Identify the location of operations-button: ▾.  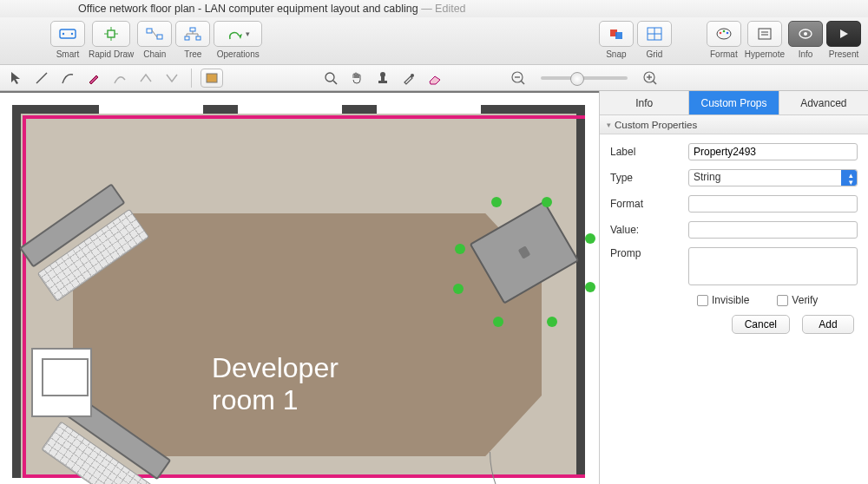
(238, 34).